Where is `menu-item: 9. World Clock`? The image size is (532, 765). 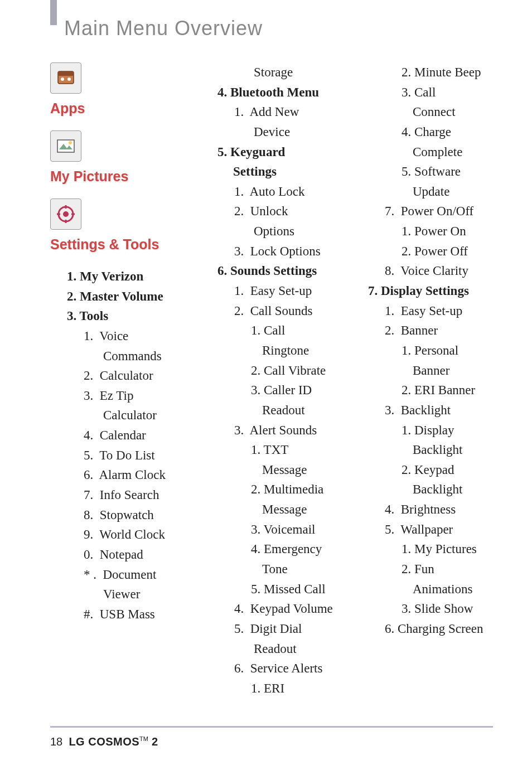
menu-item: 9. World Clock is located at coordinates (123, 535).